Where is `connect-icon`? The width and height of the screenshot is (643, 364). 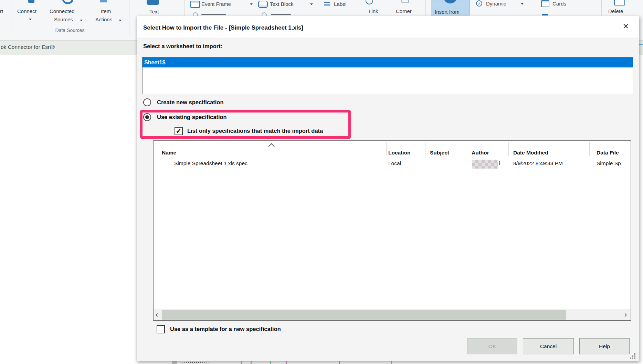 connect-icon is located at coordinates (31, 1).